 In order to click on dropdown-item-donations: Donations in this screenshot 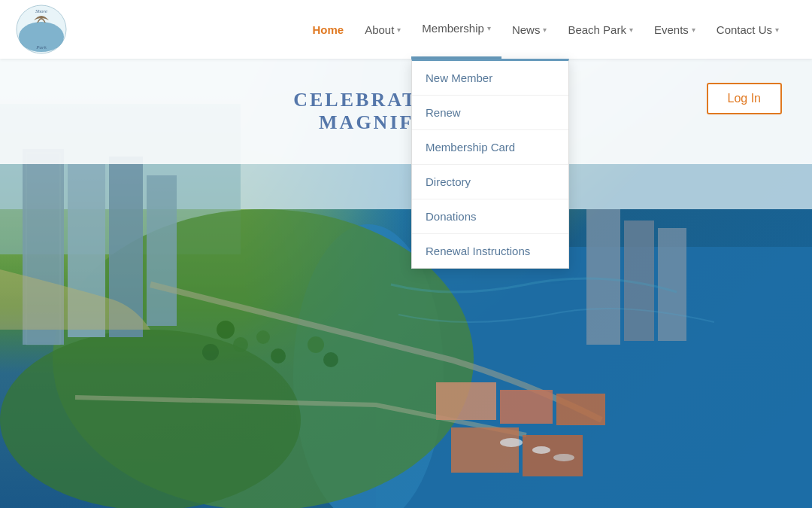, I will do `click(490, 217)`.